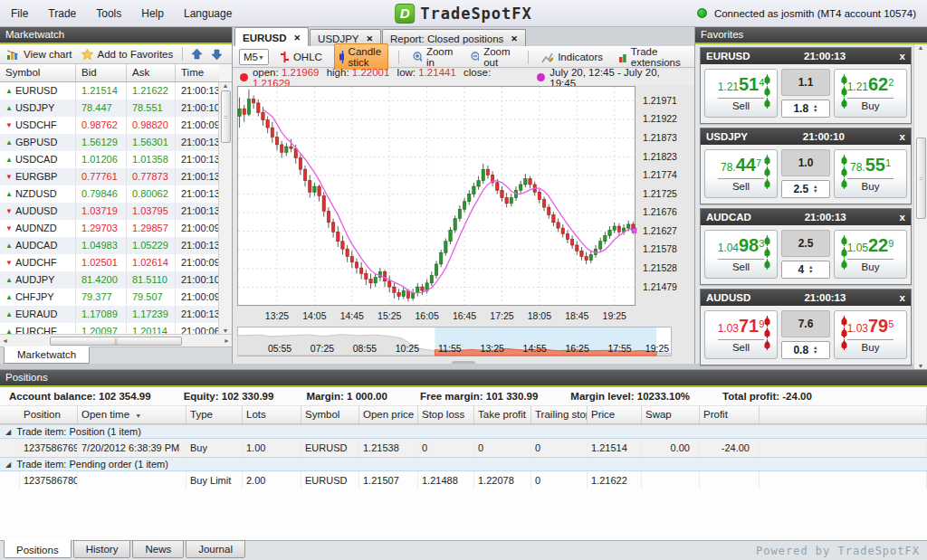 The image size is (927, 560). Describe the element at coordinates (871, 93) in the screenshot. I see `buy-button: 1.21622Buy` at that location.